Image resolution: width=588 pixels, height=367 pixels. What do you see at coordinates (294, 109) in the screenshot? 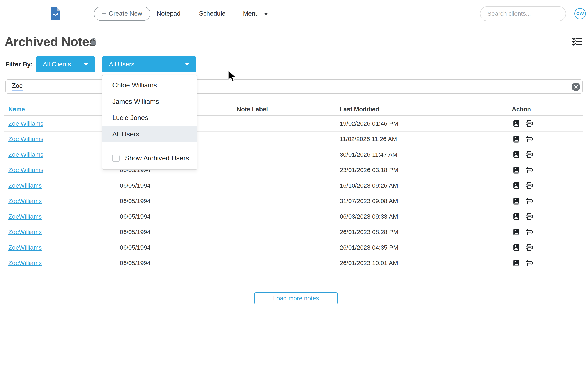
I see `table-header-row: Name Note Label Last Modified Action` at bounding box center [294, 109].